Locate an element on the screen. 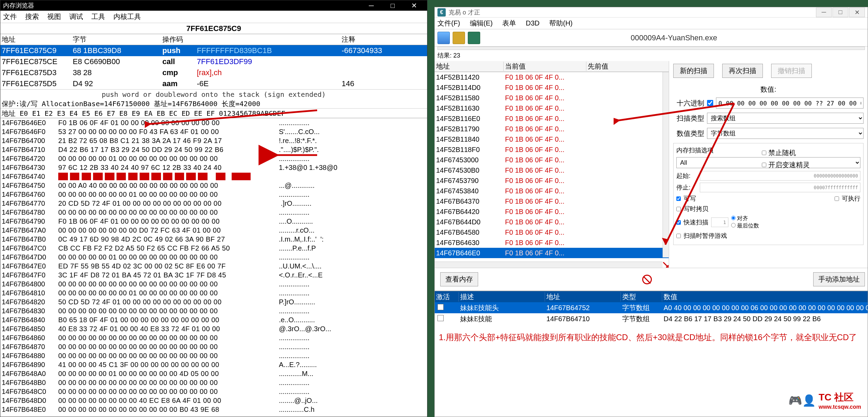 This screenshot has height=417, width=868. hex-row: 14F67B648A000 00 00 00 00 01 00 00 00 00… is located at coordinates (214, 374).